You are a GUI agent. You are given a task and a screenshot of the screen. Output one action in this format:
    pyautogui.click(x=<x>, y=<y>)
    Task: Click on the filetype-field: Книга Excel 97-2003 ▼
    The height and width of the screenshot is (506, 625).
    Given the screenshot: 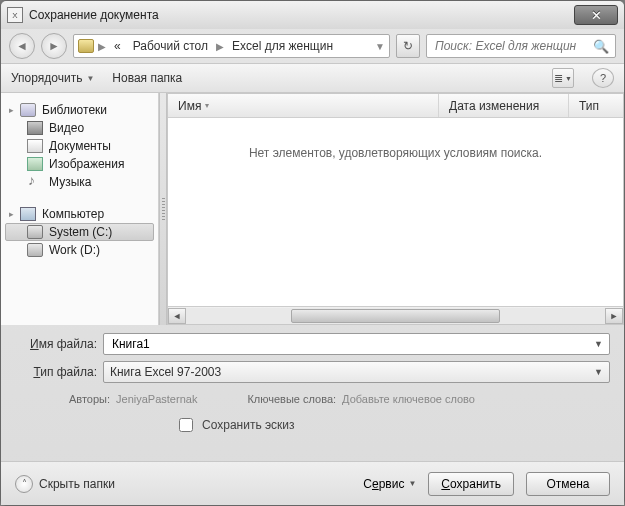 What is the action you would take?
    pyautogui.click(x=356, y=372)
    